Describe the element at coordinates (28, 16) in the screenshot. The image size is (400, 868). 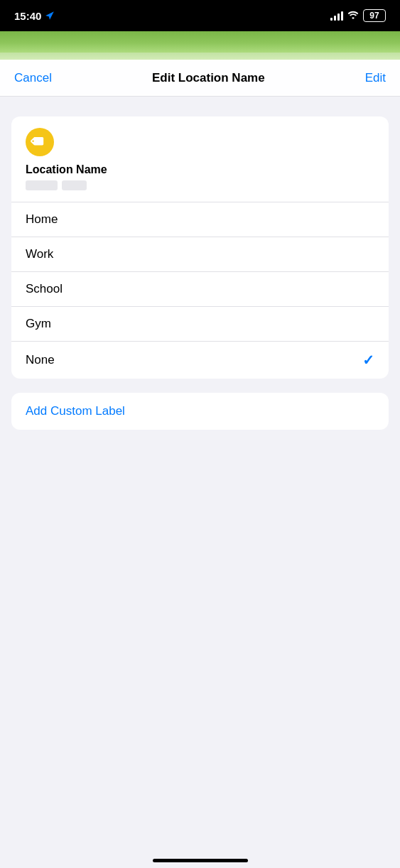
I see `time-display: 15:40` at that location.